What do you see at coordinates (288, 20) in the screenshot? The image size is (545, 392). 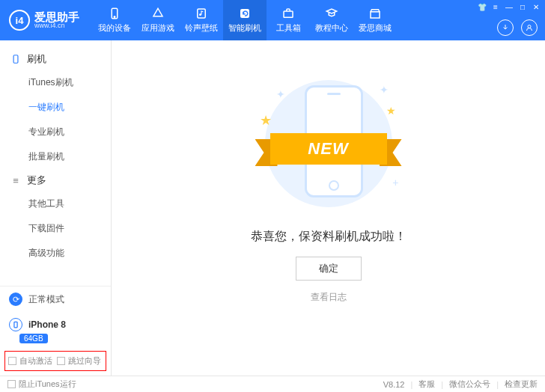 I see `nav-toolbox: 工具箱` at bounding box center [288, 20].